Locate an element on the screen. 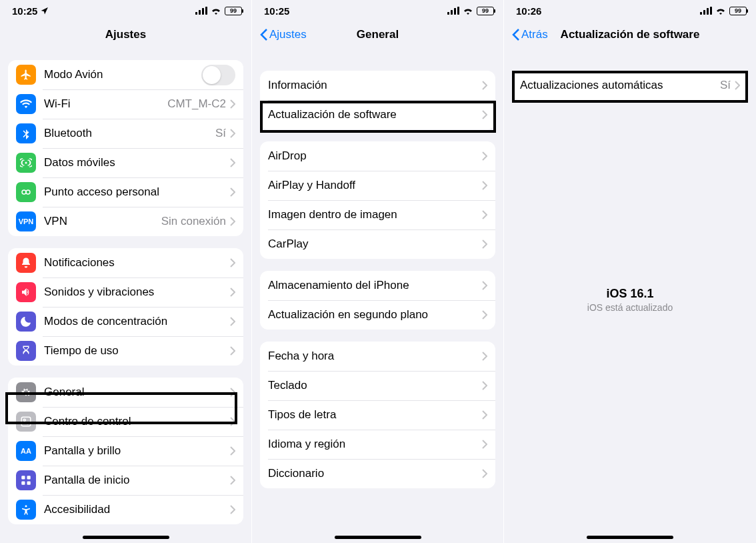 This screenshot has width=756, height=543. row-label: Pantalla de inicio is located at coordinates (137, 480).